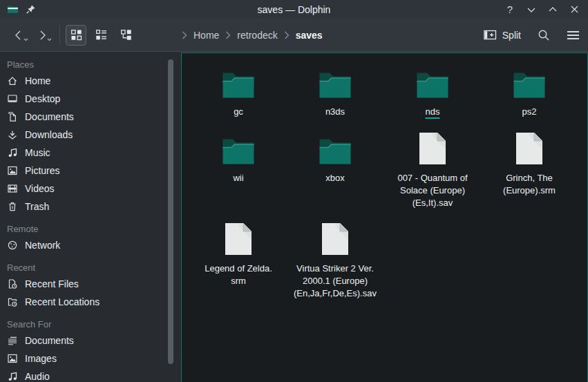  What do you see at coordinates (48, 135) in the screenshot?
I see `sidebar-item-label: Downloads` at bounding box center [48, 135].